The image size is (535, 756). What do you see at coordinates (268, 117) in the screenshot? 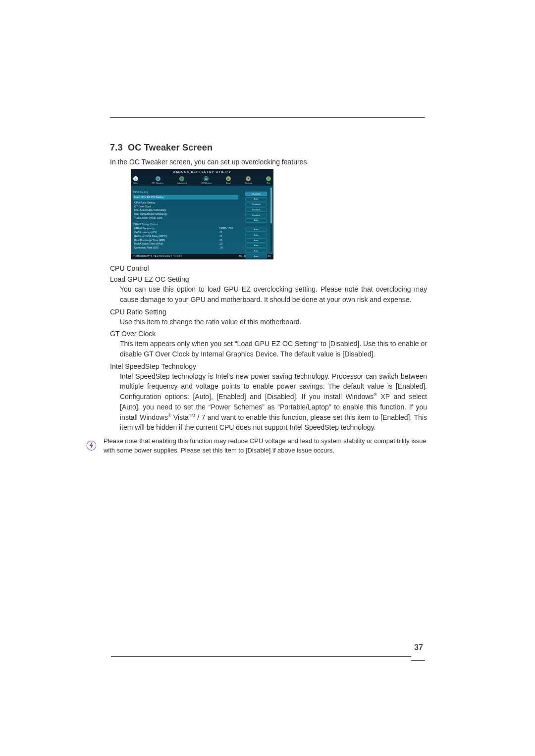
I see `header-rule` at bounding box center [268, 117].